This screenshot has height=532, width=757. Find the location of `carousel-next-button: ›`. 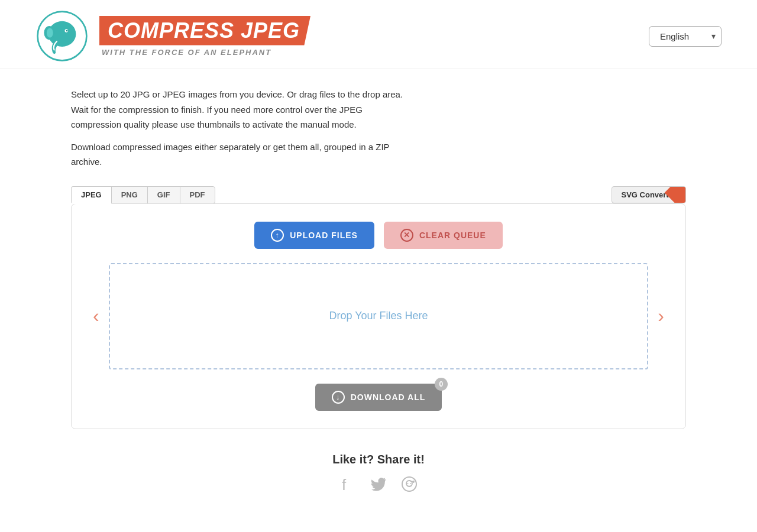

carousel-next-button: › is located at coordinates (661, 316).